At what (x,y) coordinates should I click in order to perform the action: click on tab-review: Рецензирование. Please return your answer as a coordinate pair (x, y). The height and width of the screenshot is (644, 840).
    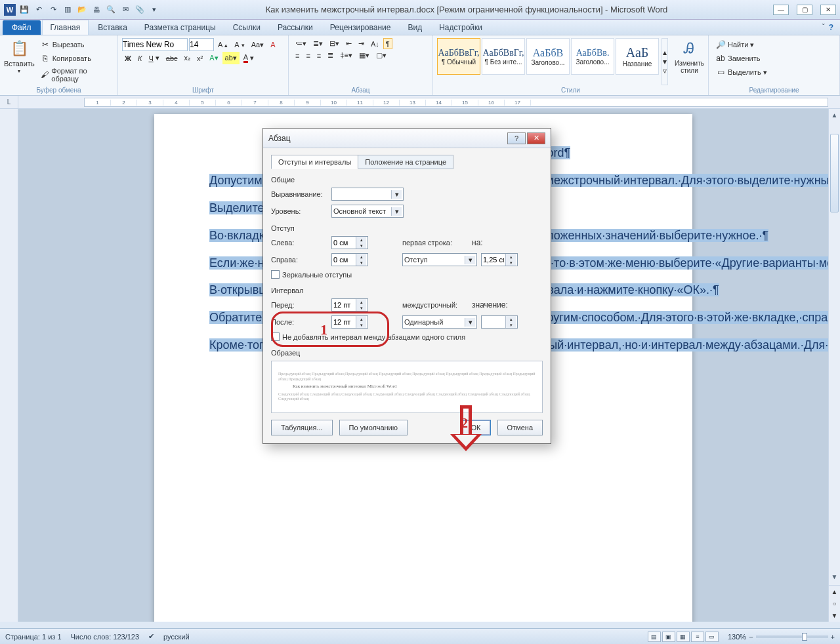
    Looking at the image, I should click on (361, 28).